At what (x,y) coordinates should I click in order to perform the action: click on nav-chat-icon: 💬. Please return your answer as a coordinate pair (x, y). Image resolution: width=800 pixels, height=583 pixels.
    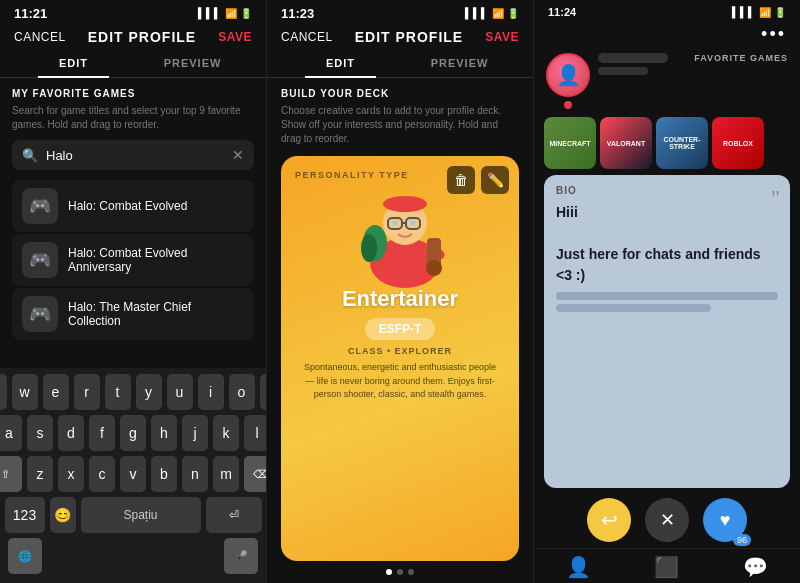
    Looking at the image, I should click on (756, 567).